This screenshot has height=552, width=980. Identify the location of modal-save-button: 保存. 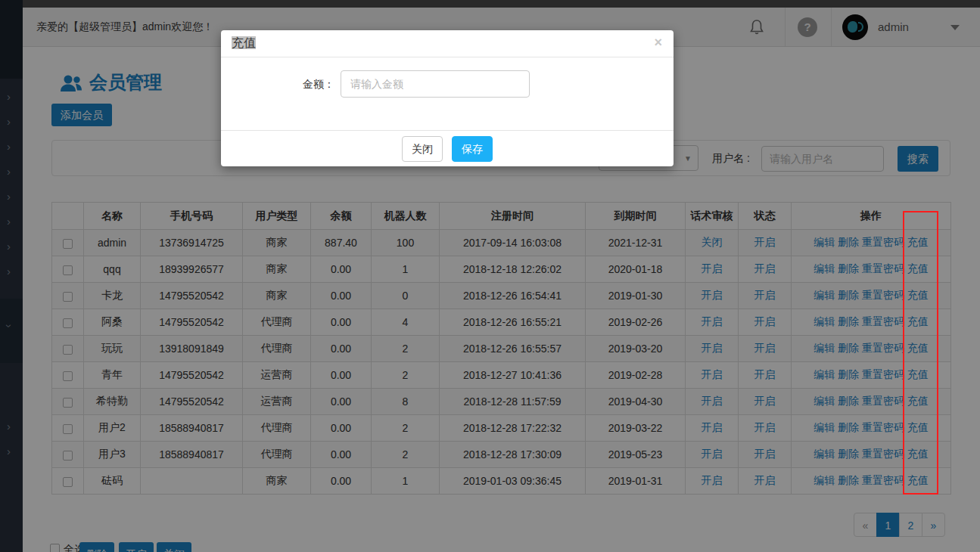
(472, 149).